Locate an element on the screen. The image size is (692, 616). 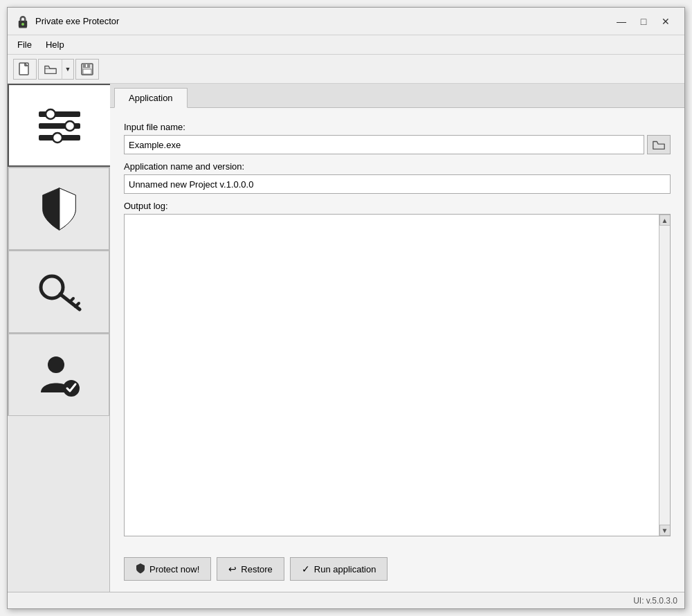
menu-file: File is located at coordinates (25, 44).